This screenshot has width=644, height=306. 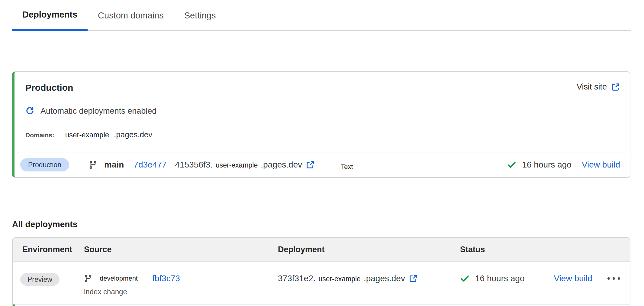 What do you see at coordinates (327, 111) in the screenshot?
I see `auto-deployments-row: Automatic deployments enabled` at bounding box center [327, 111].